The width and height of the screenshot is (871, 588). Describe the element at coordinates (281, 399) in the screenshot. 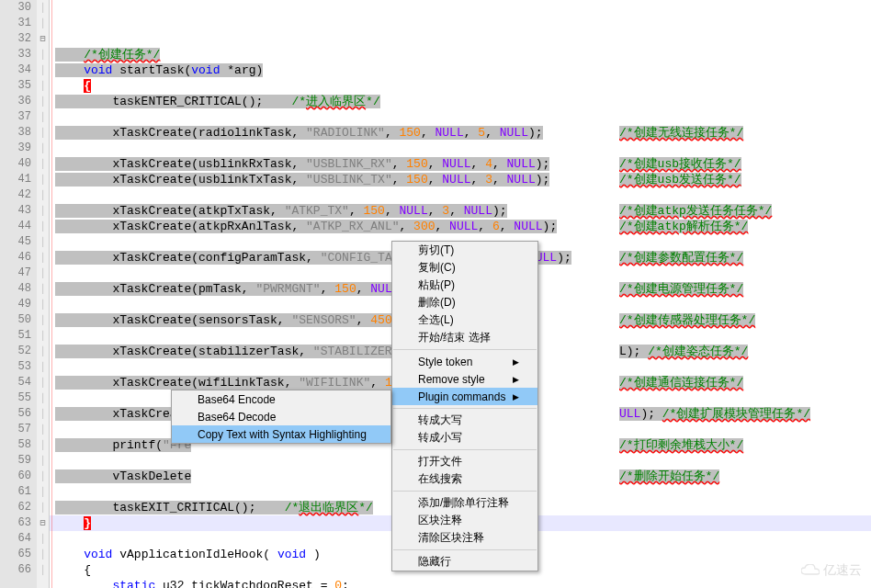

I see `submenu-item: Base64 Encode` at that location.